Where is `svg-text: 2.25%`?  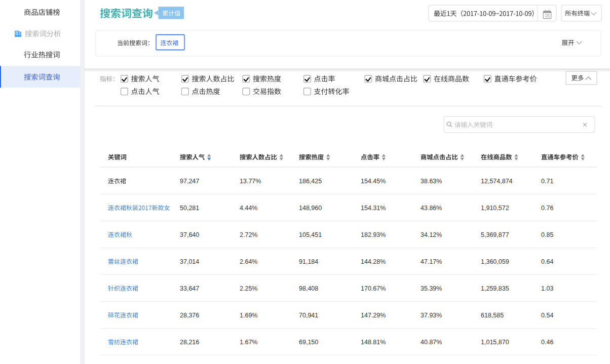
svg-text: 2.25% is located at coordinates (248, 289).